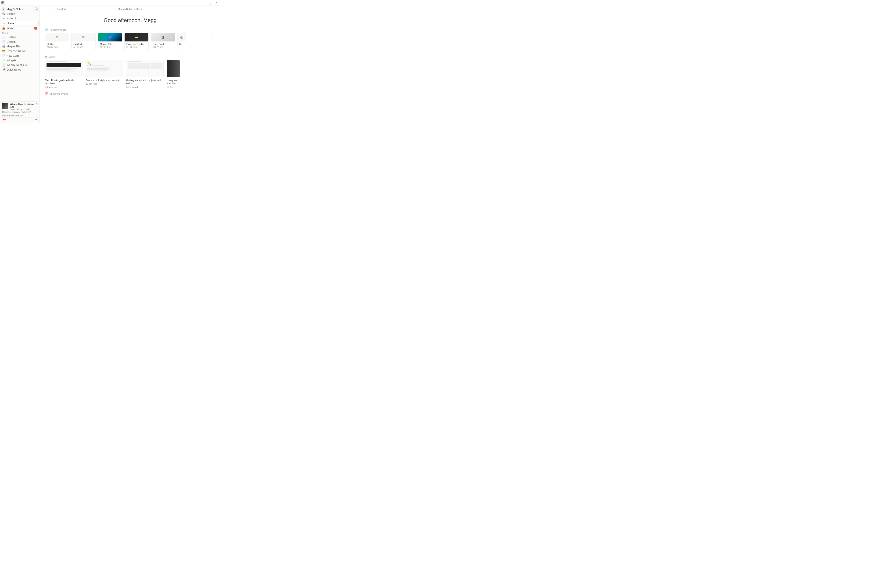  What do you see at coordinates (173, 74) in the screenshot?
I see `learn-card-partial: Using Not… your imp… 📖 3m…` at bounding box center [173, 74].